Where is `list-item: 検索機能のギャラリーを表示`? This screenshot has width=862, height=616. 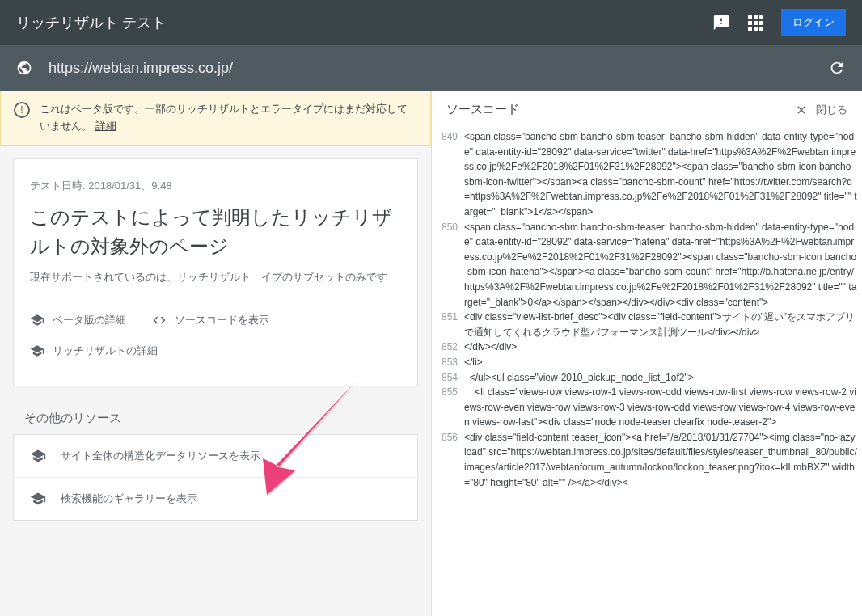
list-item: 検索機能のギャラリーを表示 is located at coordinates (215, 498).